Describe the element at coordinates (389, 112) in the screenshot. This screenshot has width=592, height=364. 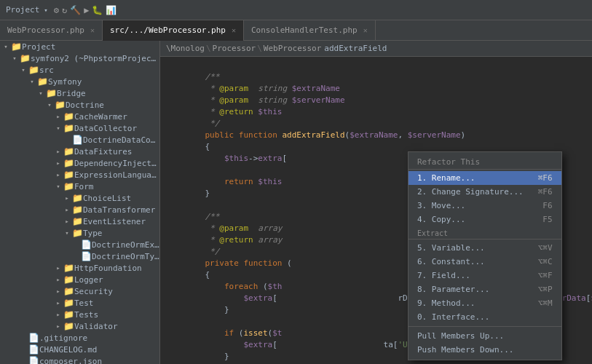
I see `line-code: * @return $this` at that location.